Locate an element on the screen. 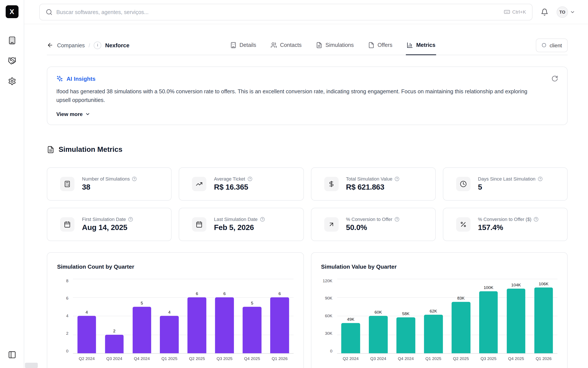 The height and width of the screenshot is (368, 588). metric-value: 50.0% is located at coordinates (373, 228).